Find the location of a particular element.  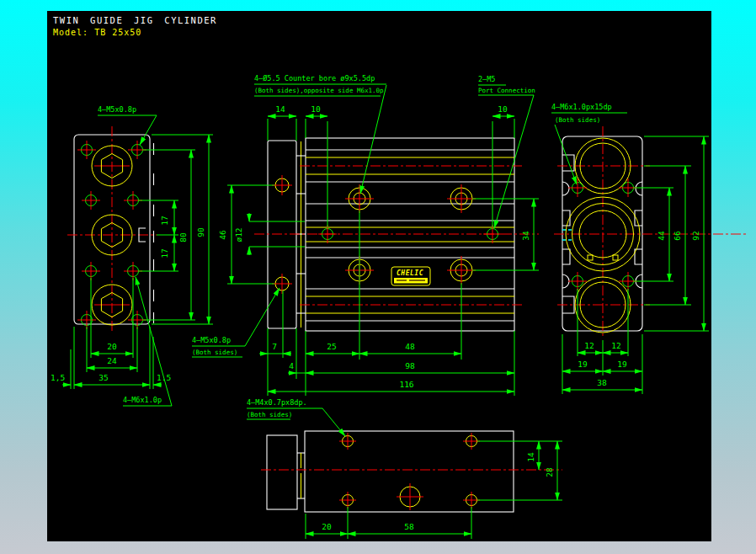

label-m5-both-2: (Both sides) is located at coordinates (215, 352).